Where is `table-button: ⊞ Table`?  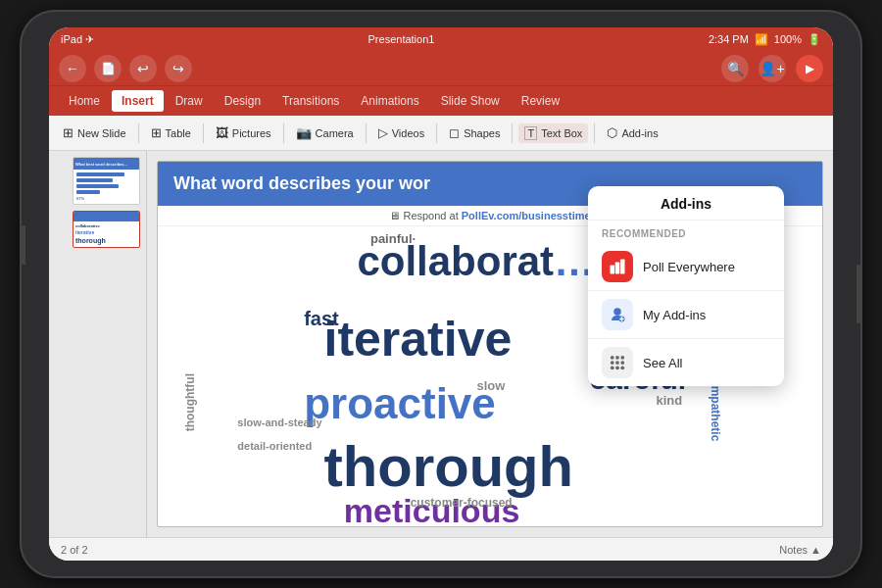 table-button: ⊞ Table is located at coordinates (171, 133).